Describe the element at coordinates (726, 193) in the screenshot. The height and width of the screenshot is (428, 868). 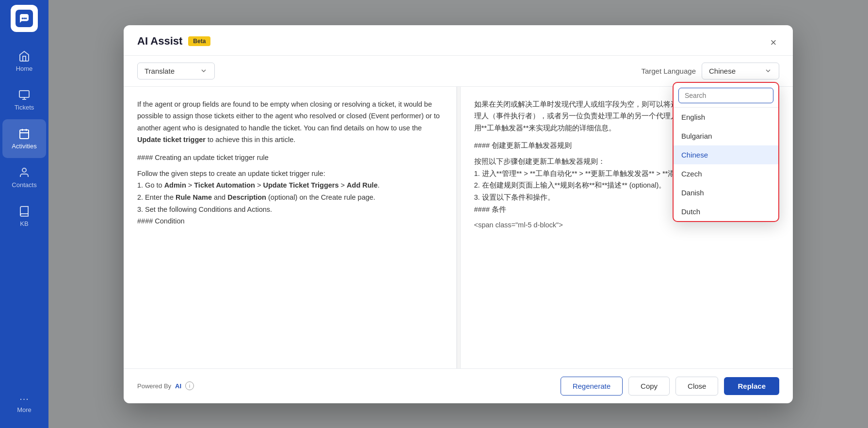
I see `language-option-danish: Danish` at that location.